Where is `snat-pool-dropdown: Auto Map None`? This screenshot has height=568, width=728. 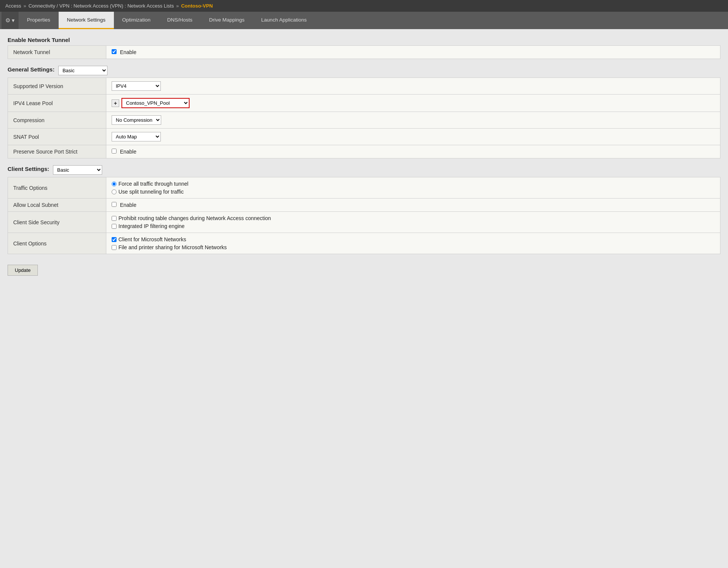
snat-pool-dropdown: Auto Map None is located at coordinates (136, 137).